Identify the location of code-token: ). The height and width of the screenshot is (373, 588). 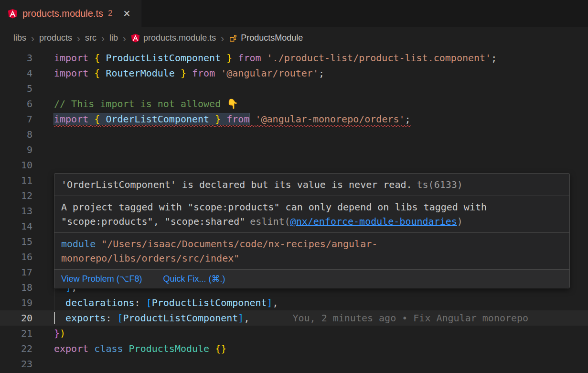
(63, 333).